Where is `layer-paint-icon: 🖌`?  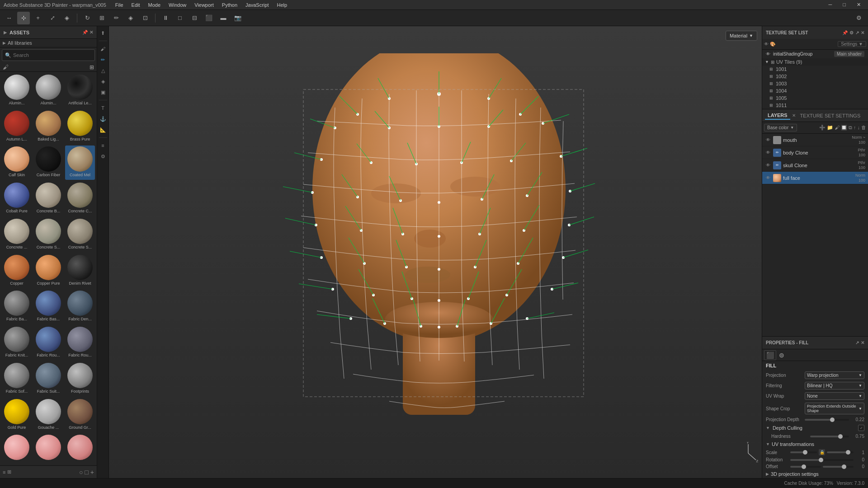
layer-paint-icon: 🖌 is located at coordinates (837, 127).